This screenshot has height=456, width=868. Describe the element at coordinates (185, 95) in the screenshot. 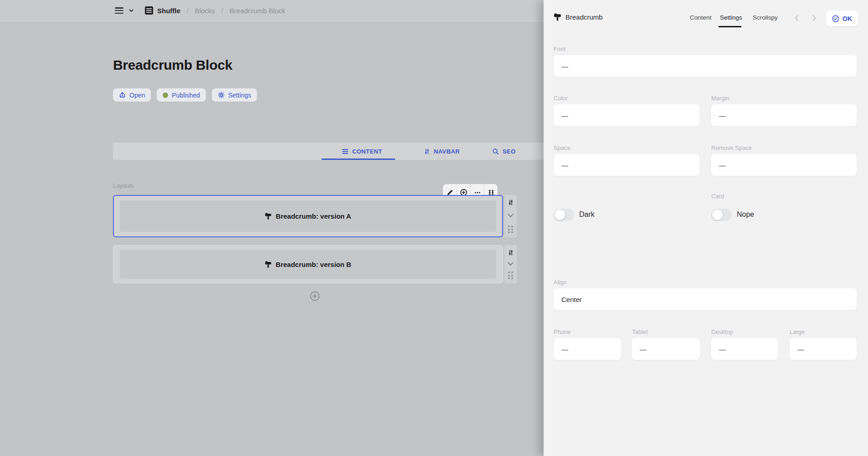

I see `page-actions: Open Published Settings` at that location.